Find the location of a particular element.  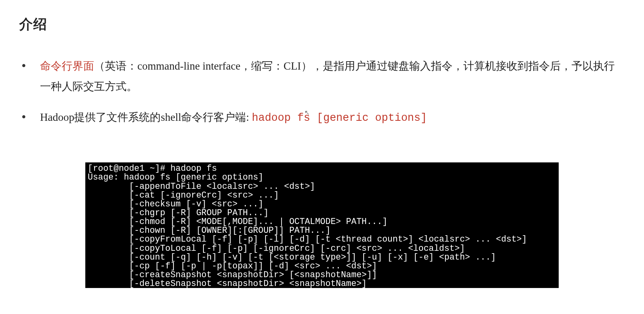

cli-term-highlight: 命令行界面 is located at coordinates (67, 66).